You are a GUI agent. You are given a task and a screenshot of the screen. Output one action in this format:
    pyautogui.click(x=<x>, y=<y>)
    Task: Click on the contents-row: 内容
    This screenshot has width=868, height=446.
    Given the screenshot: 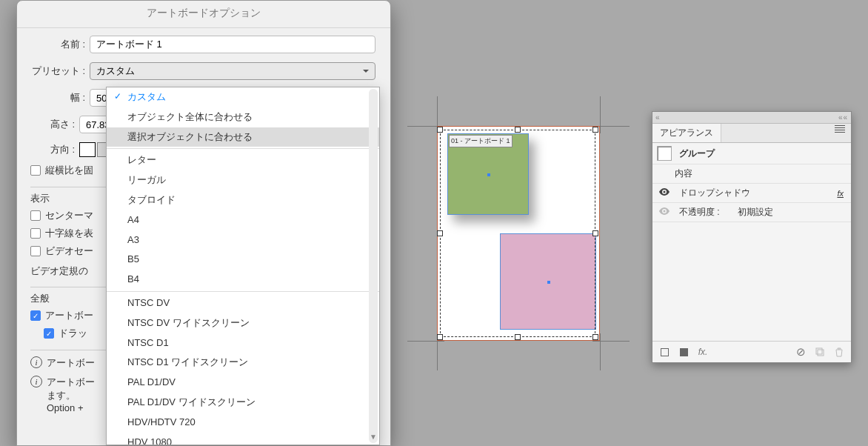 What is the action you would take?
    pyautogui.click(x=684, y=173)
    